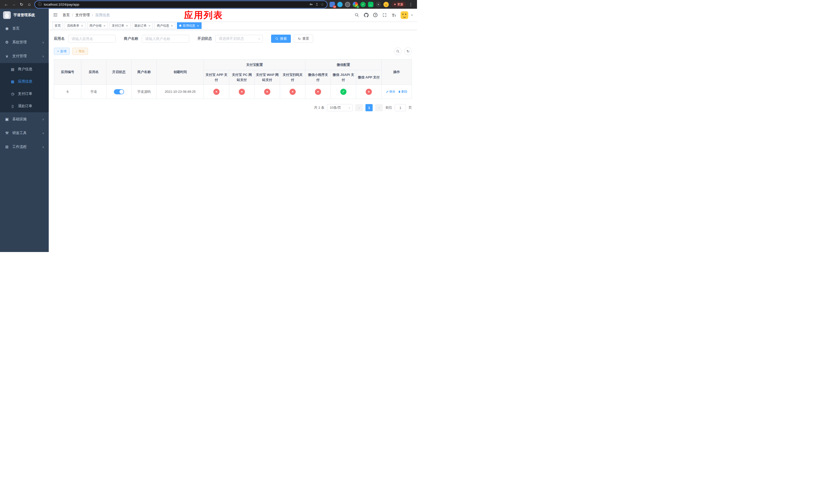 This screenshot has height=504, width=834. What do you see at coordinates (24, 119) in the screenshot?
I see `sidebar-item-infrastructure: ▣ 基础设施 ∨` at bounding box center [24, 119].